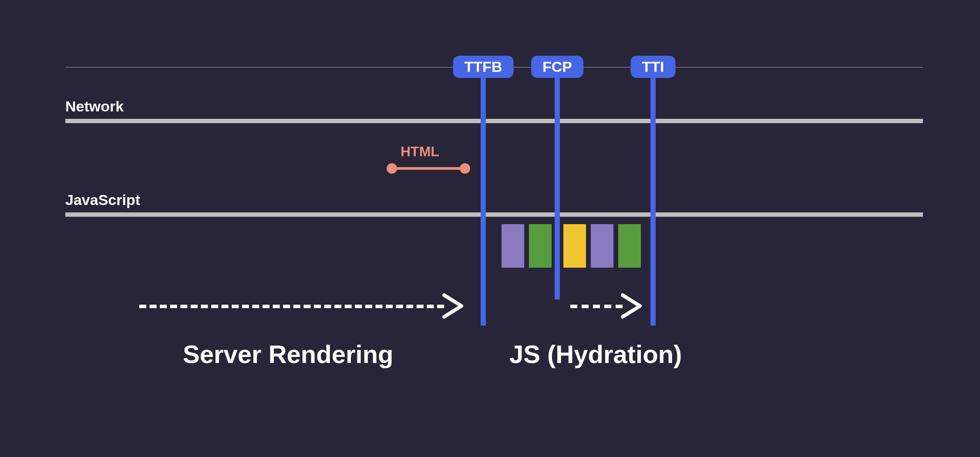 The width and height of the screenshot is (980, 457). Describe the element at coordinates (483, 67) in the screenshot. I see `badge-ttfb: TTFB` at that location.